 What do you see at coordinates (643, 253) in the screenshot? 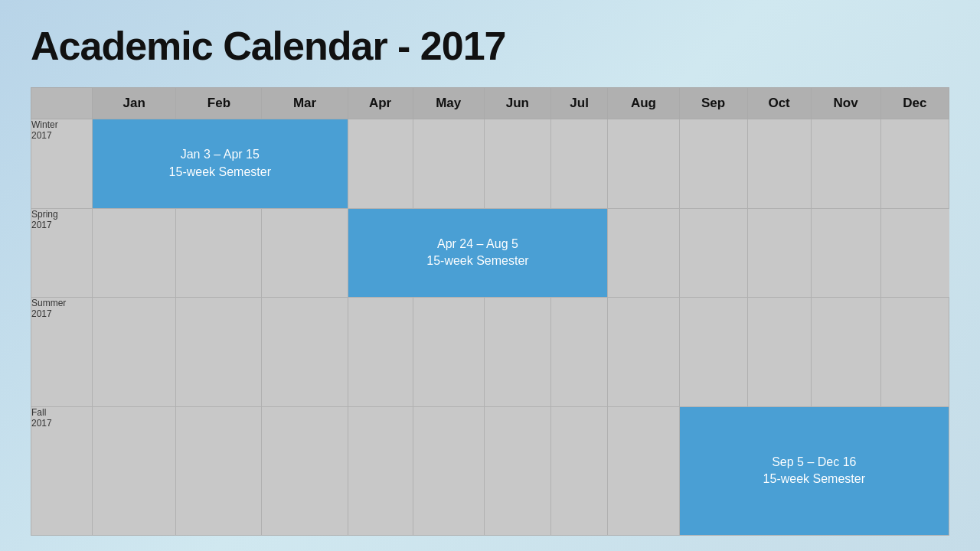
I see `spring-sep` at bounding box center [643, 253].